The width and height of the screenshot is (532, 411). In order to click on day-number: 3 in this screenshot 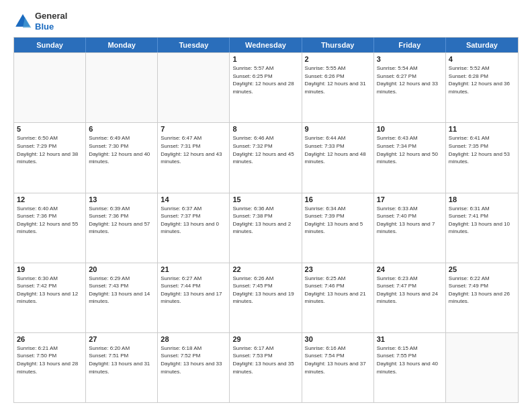, I will do `click(410, 59)`.